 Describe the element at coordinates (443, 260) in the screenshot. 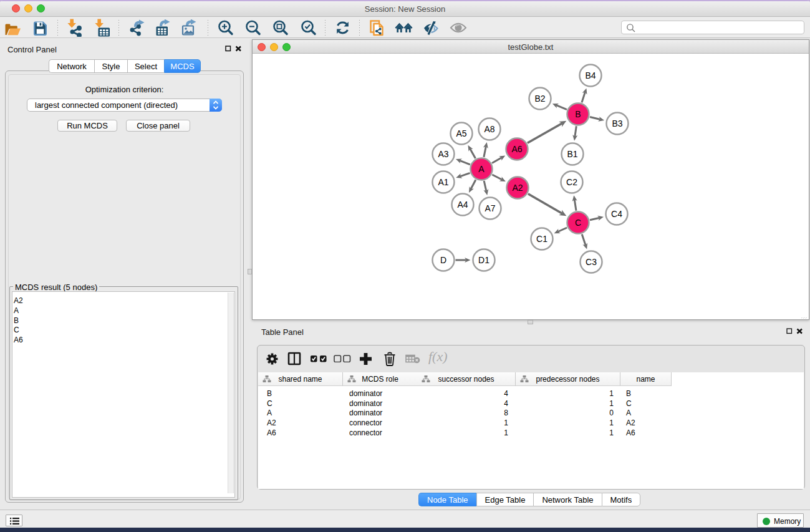

I see `svg-text: D` at that location.